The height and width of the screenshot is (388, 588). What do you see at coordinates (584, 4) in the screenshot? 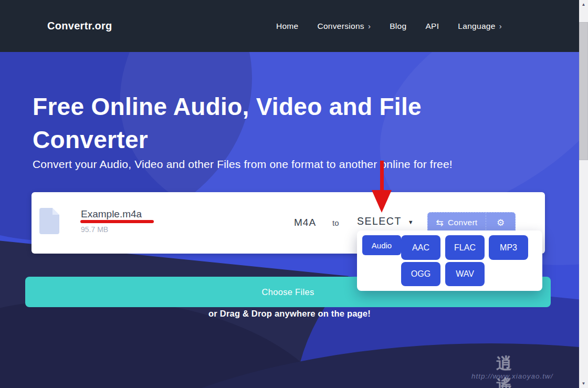
I see `scrollbar-up-arrow-icon: ▲` at bounding box center [584, 4].